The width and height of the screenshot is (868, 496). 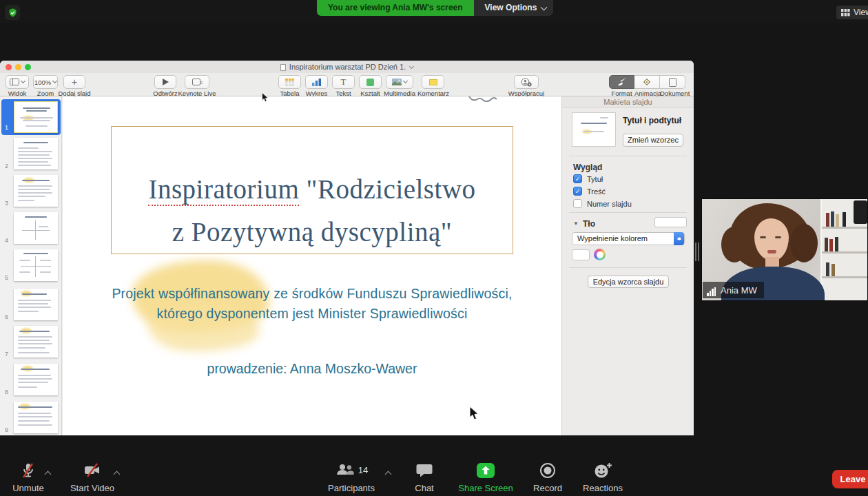 I want to click on slide-number: 7, so click(x=7, y=354).